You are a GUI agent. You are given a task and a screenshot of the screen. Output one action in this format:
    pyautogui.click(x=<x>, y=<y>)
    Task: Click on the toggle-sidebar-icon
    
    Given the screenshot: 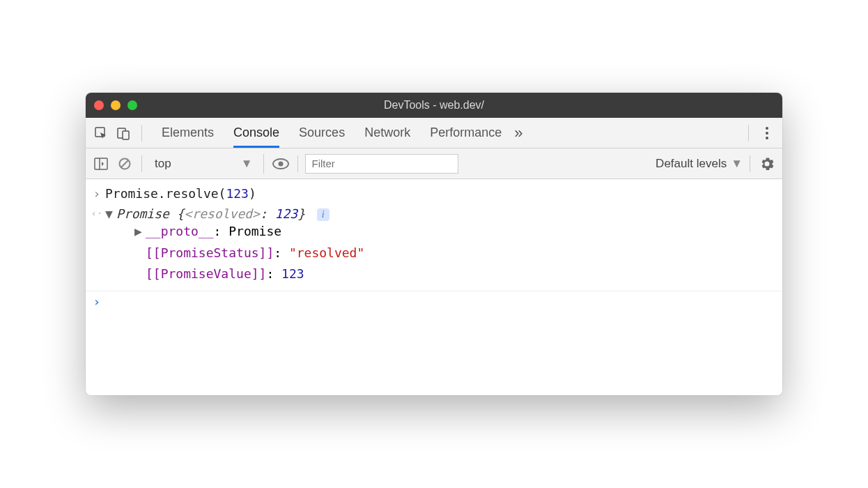 What is the action you would take?
    pyautogui.click(x=101, y=164)
    